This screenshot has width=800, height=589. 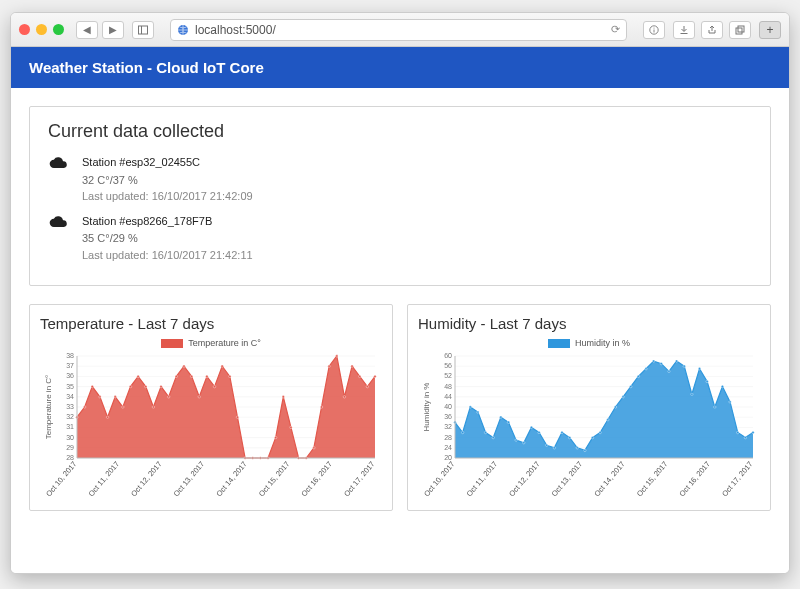 I want to click on forward-button: ▶, so click(x=113, y=30).